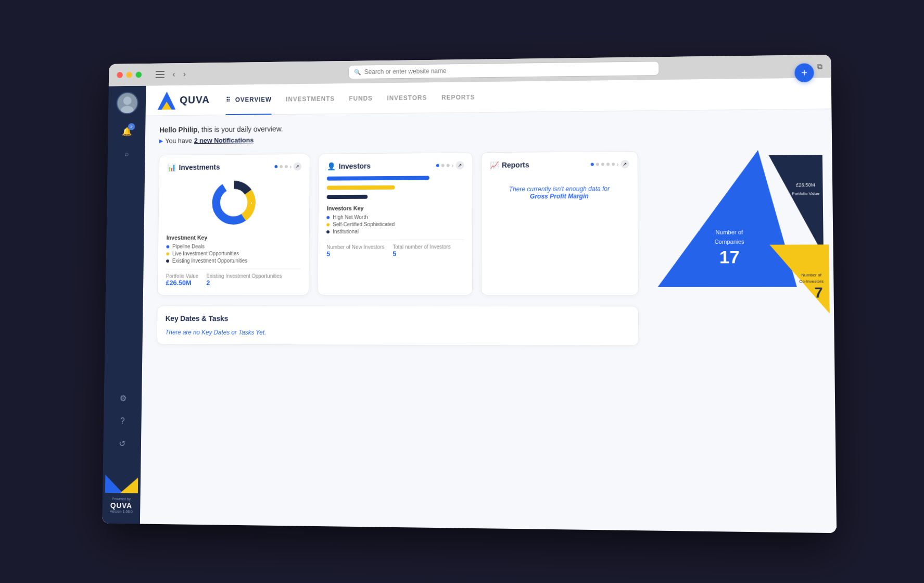 This screenshot has height=583, width=924. Describe the element at coordinates (127, 103) in the screenshot. I see `avatar` at that location.